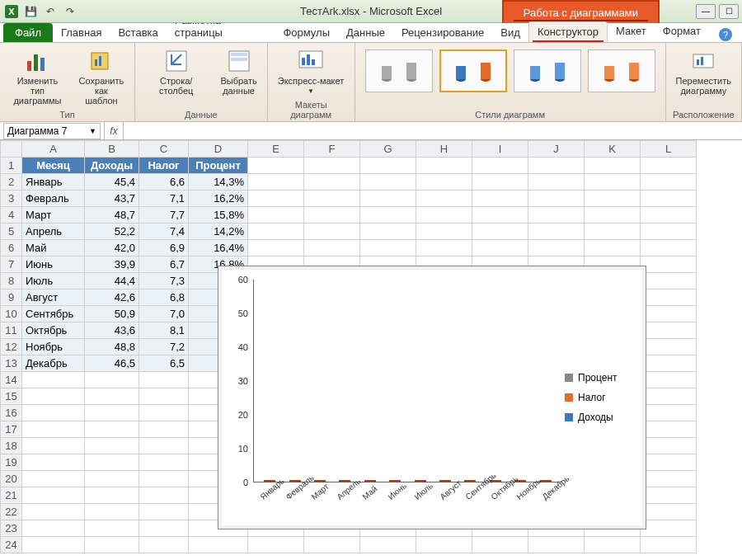 This screenshot has width=742, height=560. Describe the element at coordinates (510, 33) in the screenshot. I see `tab-view: Вид` at that location.